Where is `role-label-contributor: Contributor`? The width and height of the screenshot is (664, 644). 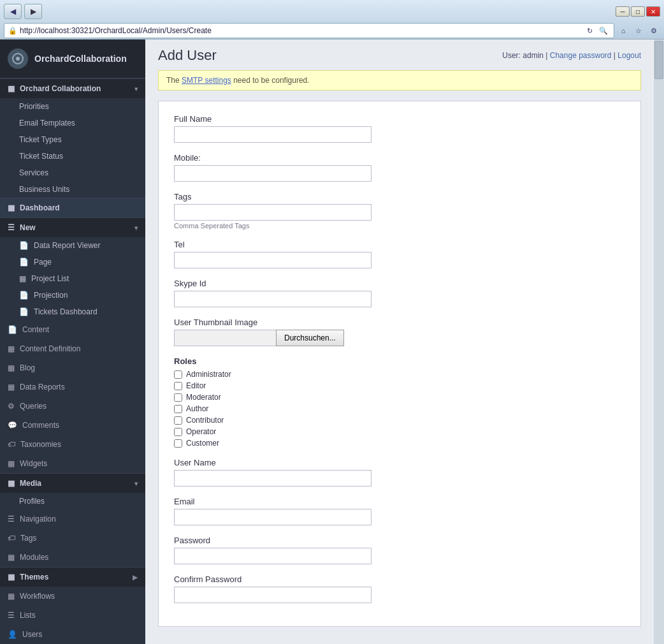 role-label-contributor: Contributor is located at coordinates (205, 420).